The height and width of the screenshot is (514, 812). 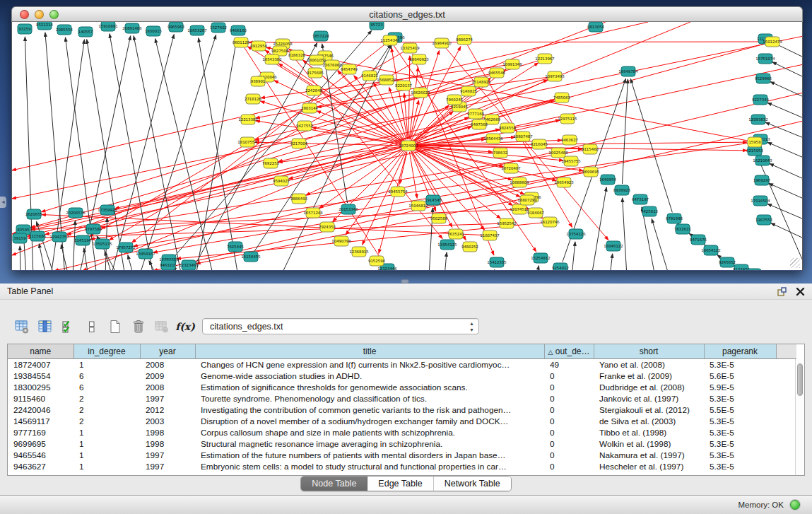 What do you see at coordinates (740, 387) in the screenshot?
I see `cell-pagerank: 5.9E-5` at bounding box center [740, 387].